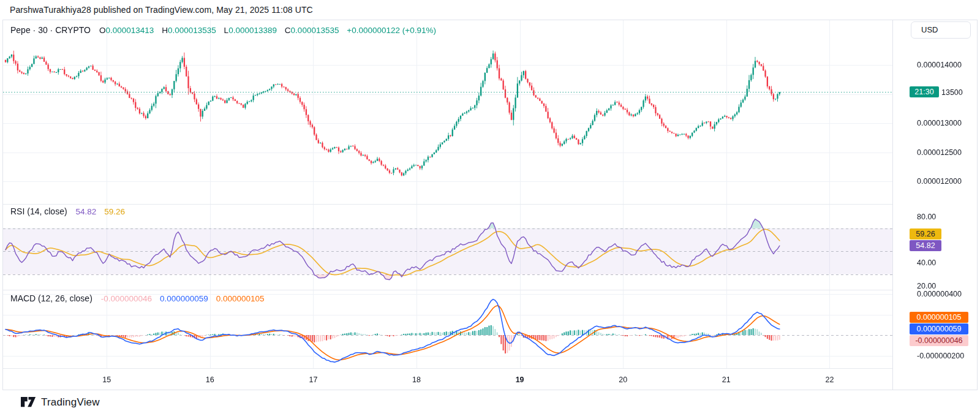 Image resolution: width=980 pixels, height=419 pixels. Describe the element at coordinates (939, 341) in the screenshot. I see `macd-histogram-badge: -0.000000046` at that location.